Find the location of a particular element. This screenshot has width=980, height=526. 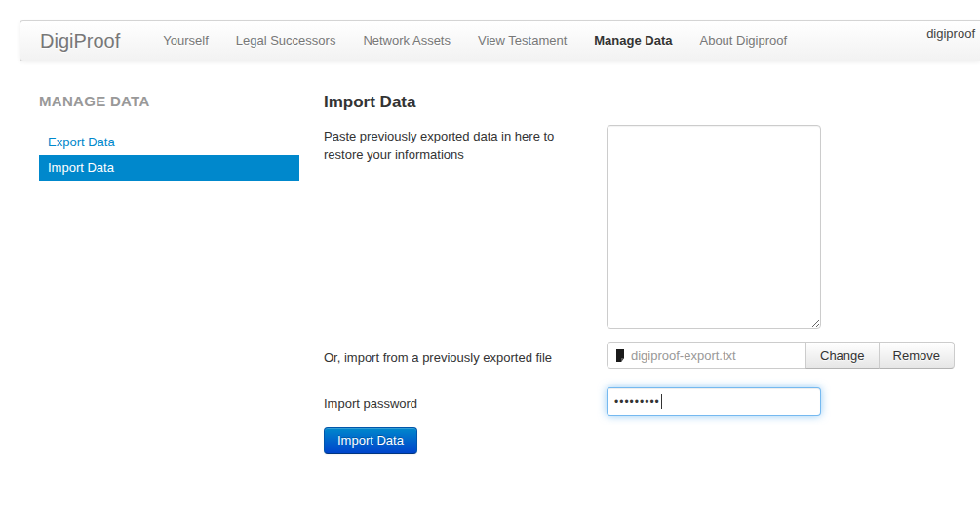

nav-link-yourself: Yourself is located at coordinates (185, 41).